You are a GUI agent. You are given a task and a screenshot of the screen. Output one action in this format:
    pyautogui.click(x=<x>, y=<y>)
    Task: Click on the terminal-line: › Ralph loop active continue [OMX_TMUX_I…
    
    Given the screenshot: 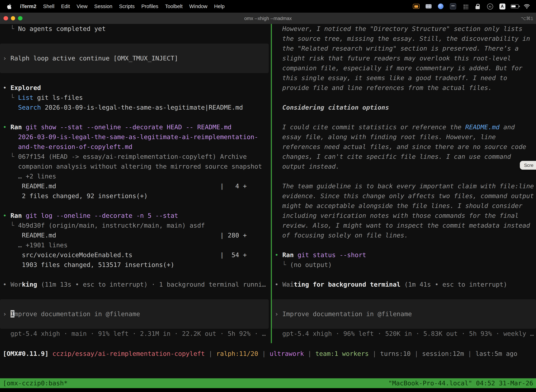 What is the action you would take?
    pyautogui.click(x=134, y=58)
    